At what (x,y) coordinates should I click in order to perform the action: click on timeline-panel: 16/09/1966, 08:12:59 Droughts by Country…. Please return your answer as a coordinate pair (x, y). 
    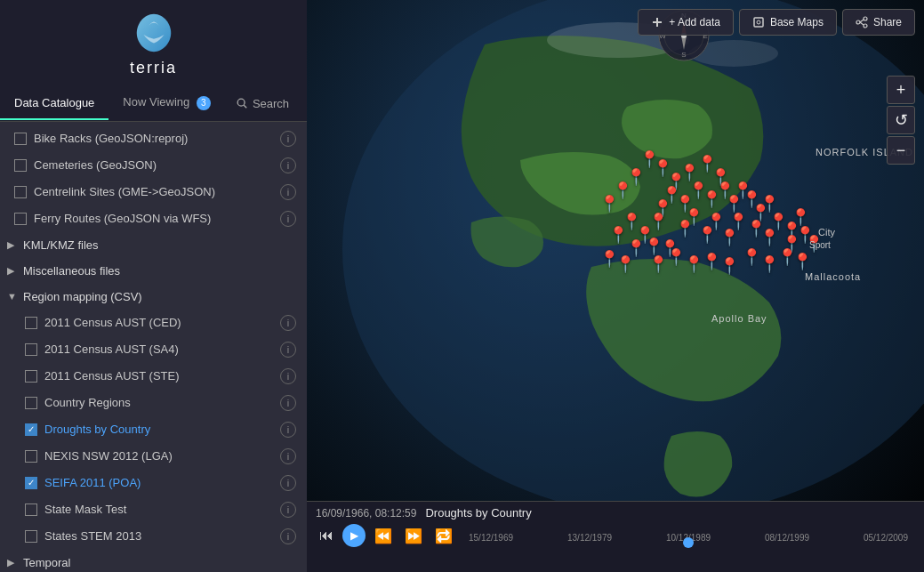
    Looking at the image, I should click on (615, 536).